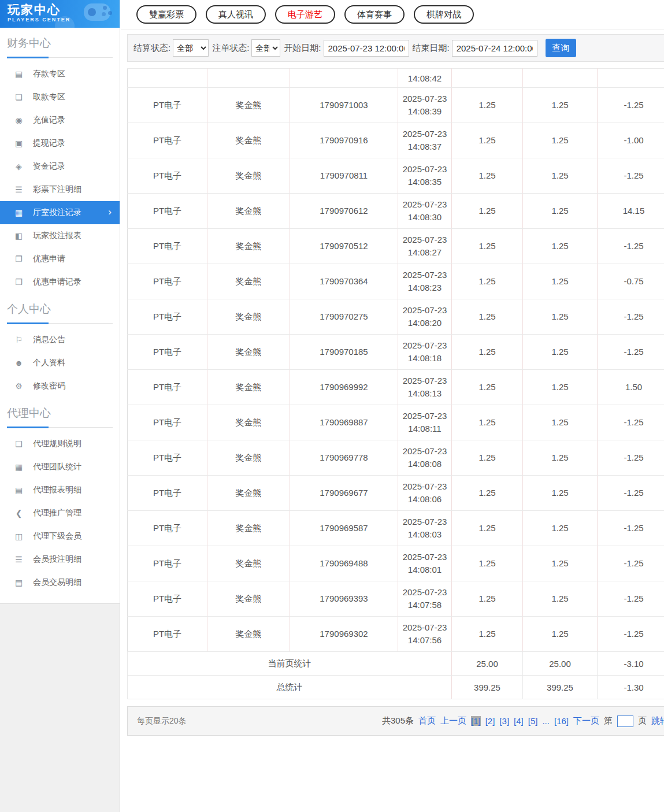 The width and height of the screenshot is (664, 812). Describe the element at coordinates (425, 353) in the screenshot. I see `cell-time: 2025-07-2314:08:18` at that location.